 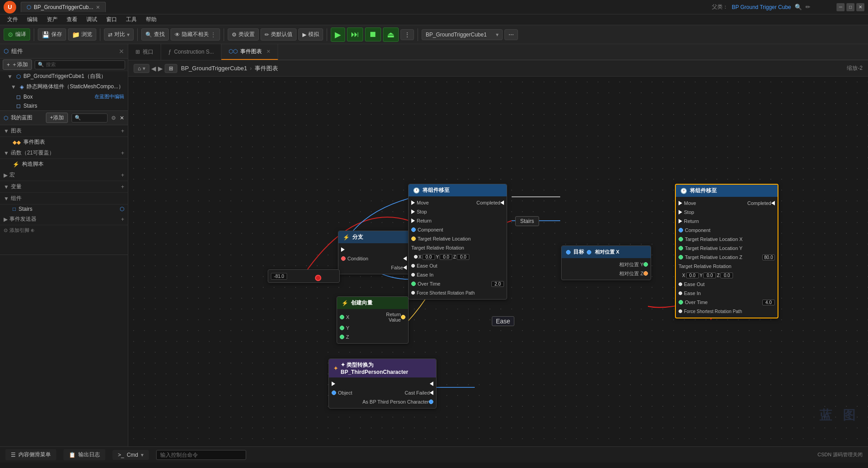 What do you see at coordinates (57, 118) in the screenshot?
I see `add-blueprint-button: +添加` at bounding box center [57, 118].